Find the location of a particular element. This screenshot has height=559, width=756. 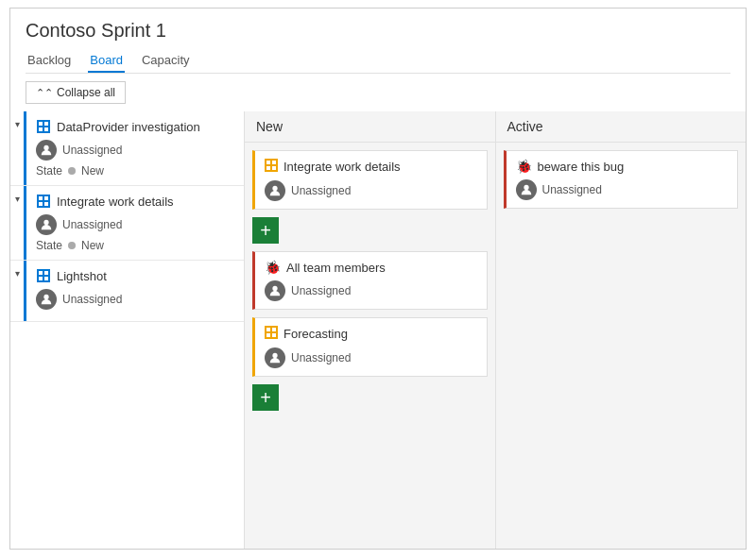

board-card-2-user: Unassigned is located at coordinates (372, 291).